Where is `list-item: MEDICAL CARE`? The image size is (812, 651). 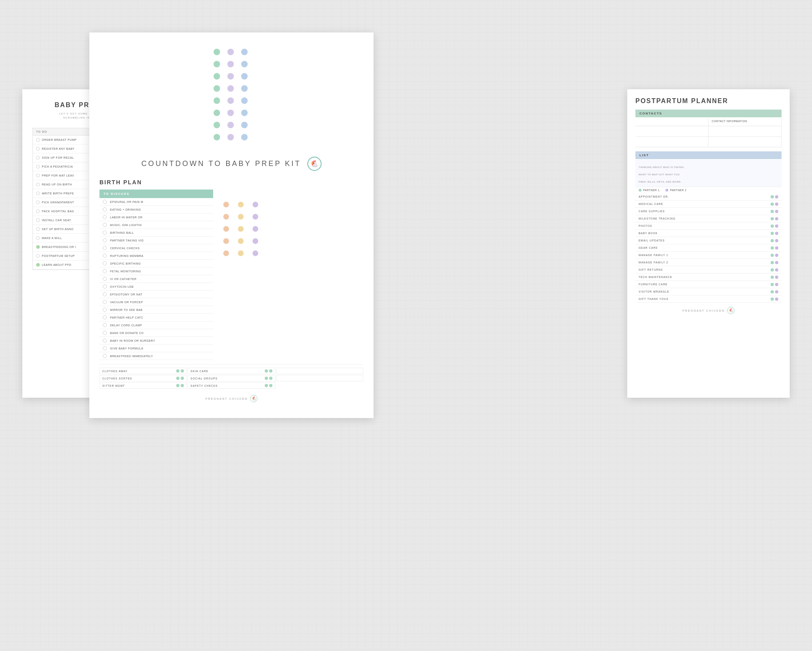
list-item: MEDICAL CARE is located at coordinates (708, 204).